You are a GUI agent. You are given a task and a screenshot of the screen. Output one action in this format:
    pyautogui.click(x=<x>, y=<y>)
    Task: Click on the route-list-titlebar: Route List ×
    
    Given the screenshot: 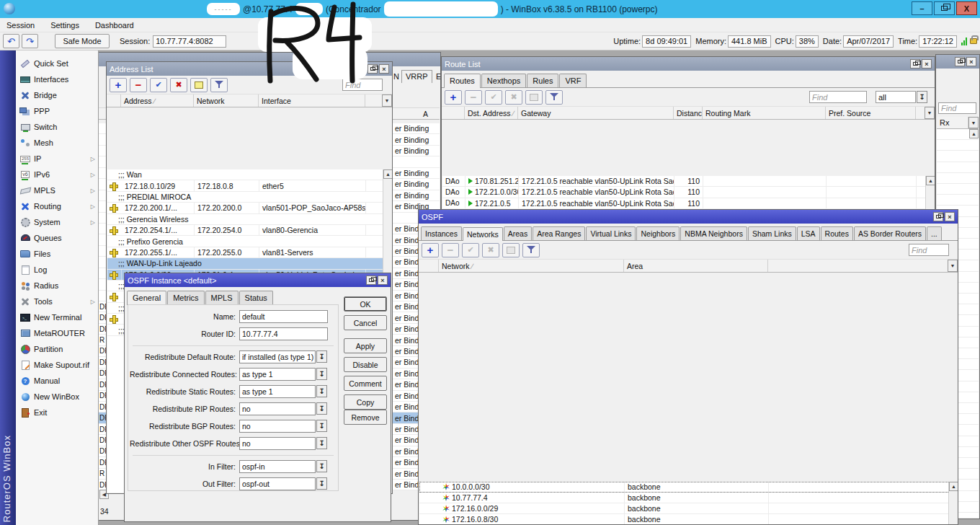 What is the action you would take?
    pyautogui.click(x=688, y=63)
    